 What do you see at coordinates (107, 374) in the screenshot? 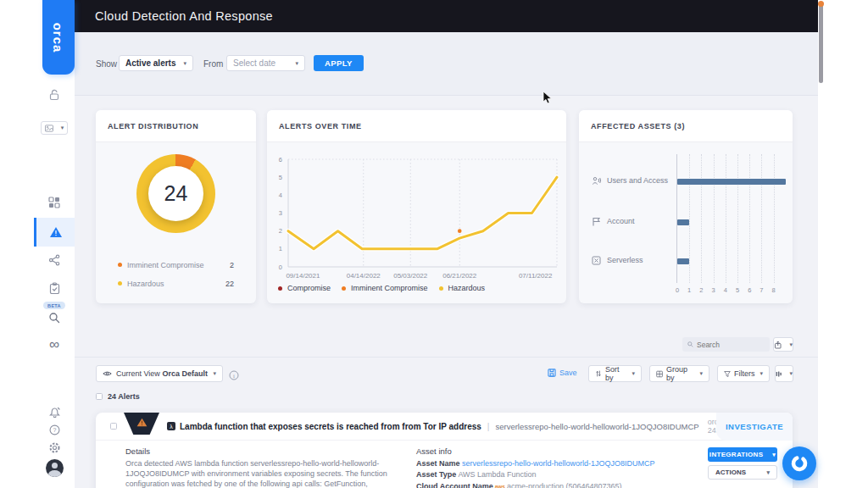
I see `eye-icon` at bounding box center [107, 374].